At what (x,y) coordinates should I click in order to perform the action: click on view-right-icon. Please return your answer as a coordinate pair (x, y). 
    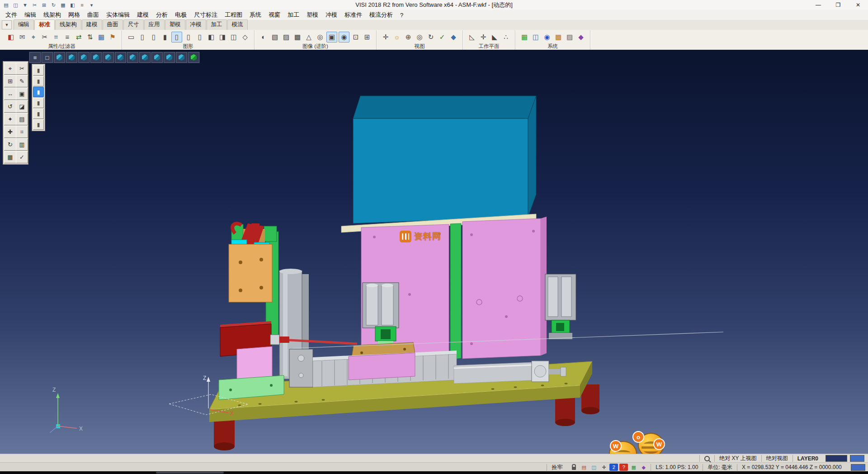
    Looking at the image, I should click on (96, 57).